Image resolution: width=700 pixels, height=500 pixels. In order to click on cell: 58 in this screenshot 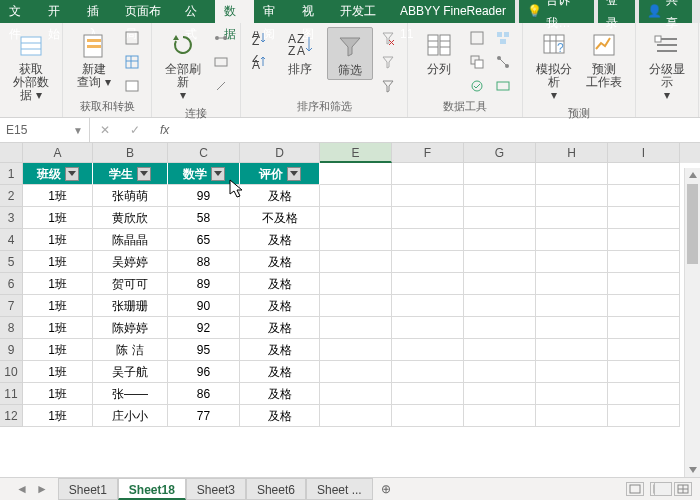, I will do `click(204, 218)`.